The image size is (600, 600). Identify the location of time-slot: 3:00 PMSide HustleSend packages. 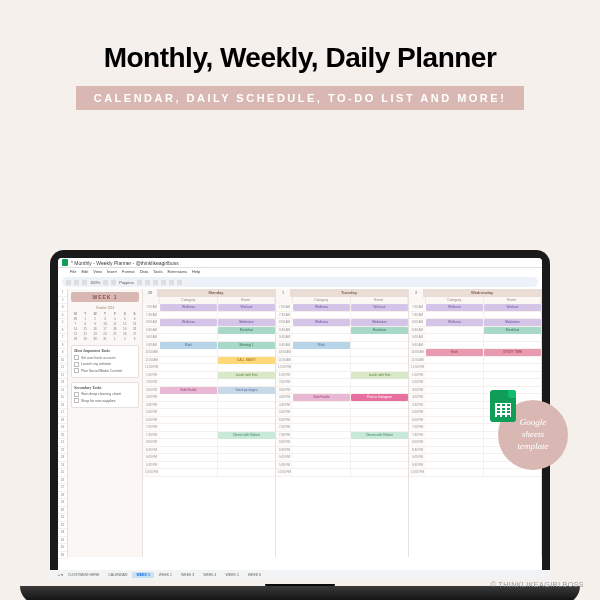
(209, 391).